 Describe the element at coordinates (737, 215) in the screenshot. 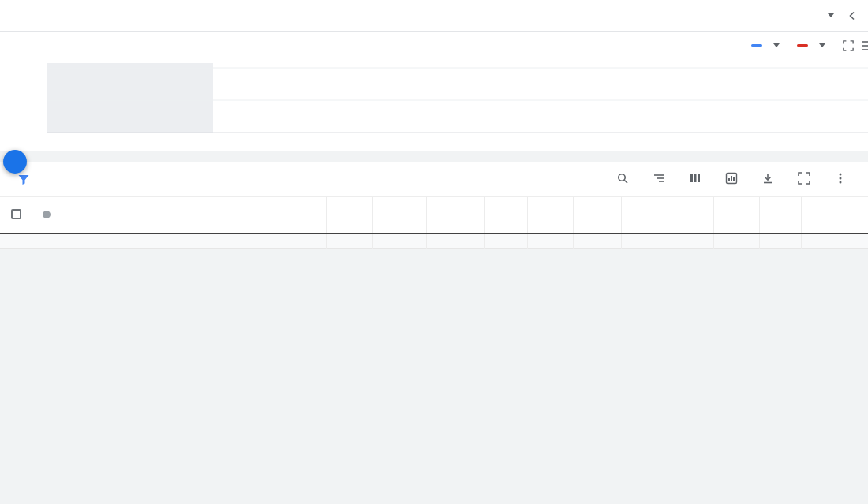

I see `col-header-conv-value-per-cost` at that location.